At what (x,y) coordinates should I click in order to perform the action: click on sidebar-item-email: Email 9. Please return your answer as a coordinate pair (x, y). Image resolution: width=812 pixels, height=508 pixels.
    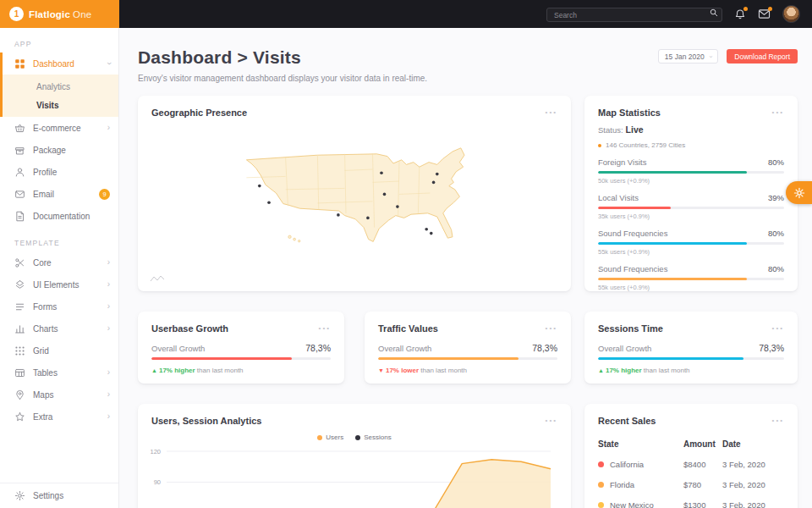
    Looking at the image, I should click on (59, 194).